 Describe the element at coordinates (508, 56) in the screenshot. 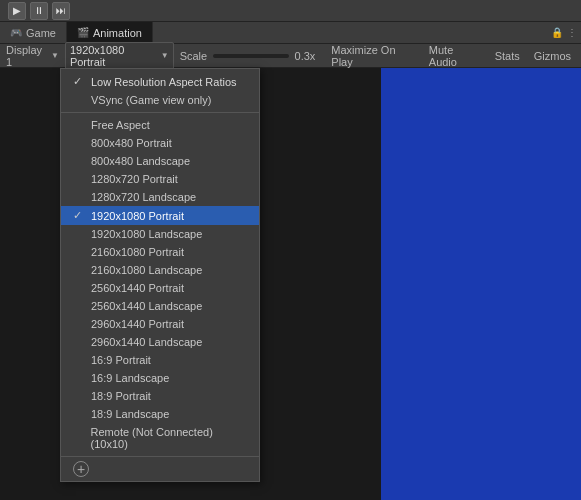

I see `stats-button: Stats` at that location.